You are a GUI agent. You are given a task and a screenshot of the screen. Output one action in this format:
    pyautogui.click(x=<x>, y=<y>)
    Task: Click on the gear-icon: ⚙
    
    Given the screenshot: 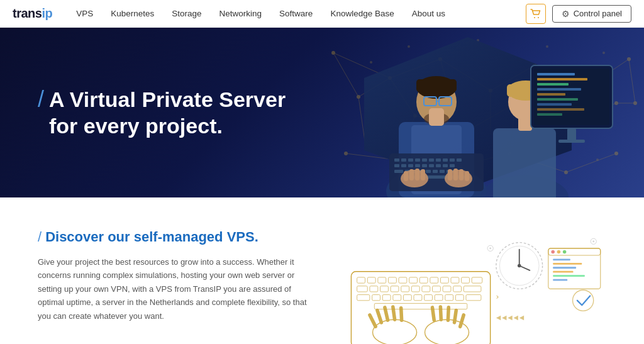 What is the action you would take?
    pyautogui.click(x=566, y=14)
    